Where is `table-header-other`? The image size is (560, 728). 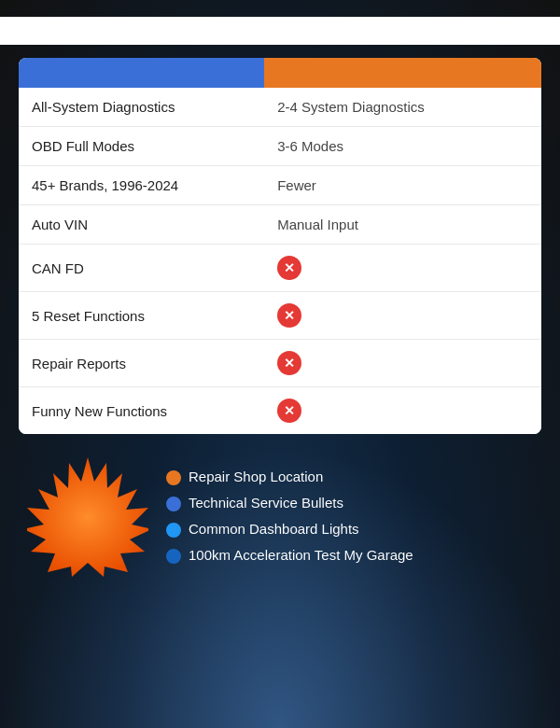 table-header-other is located at coordinates (403, 73).